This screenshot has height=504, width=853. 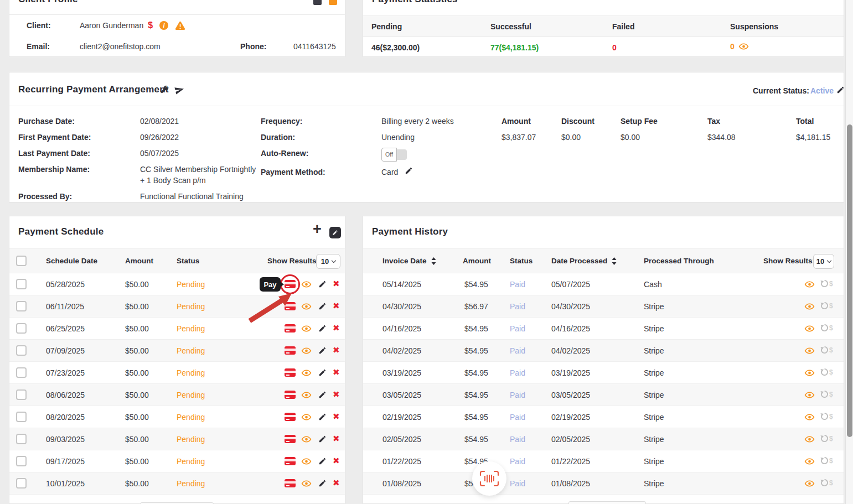 What do you see at coordinates (179, 90) in the screenshot?
I see `send-plane-icon` at bounding box center [179, 90].